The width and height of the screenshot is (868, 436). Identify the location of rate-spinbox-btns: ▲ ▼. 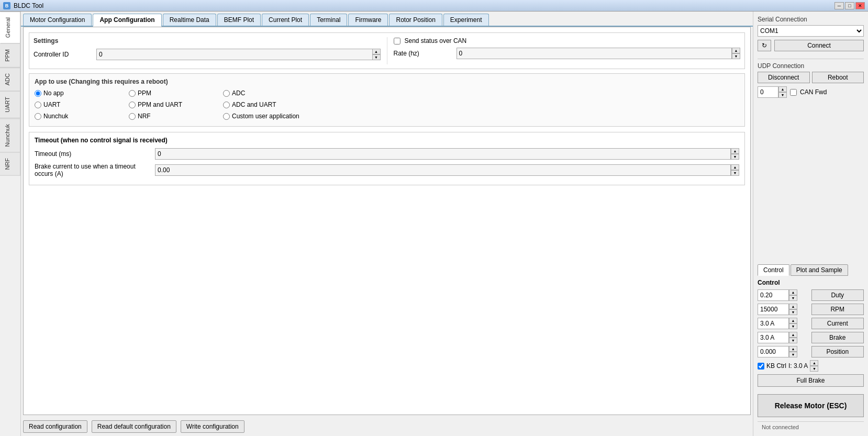
(736, 53).